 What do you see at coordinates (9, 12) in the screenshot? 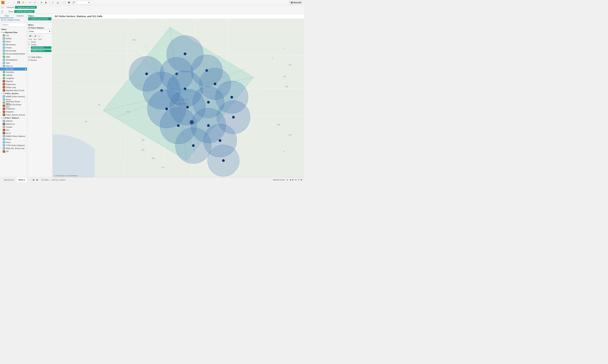
I see `rows-label: Rows` at bounding box center [9, 12].